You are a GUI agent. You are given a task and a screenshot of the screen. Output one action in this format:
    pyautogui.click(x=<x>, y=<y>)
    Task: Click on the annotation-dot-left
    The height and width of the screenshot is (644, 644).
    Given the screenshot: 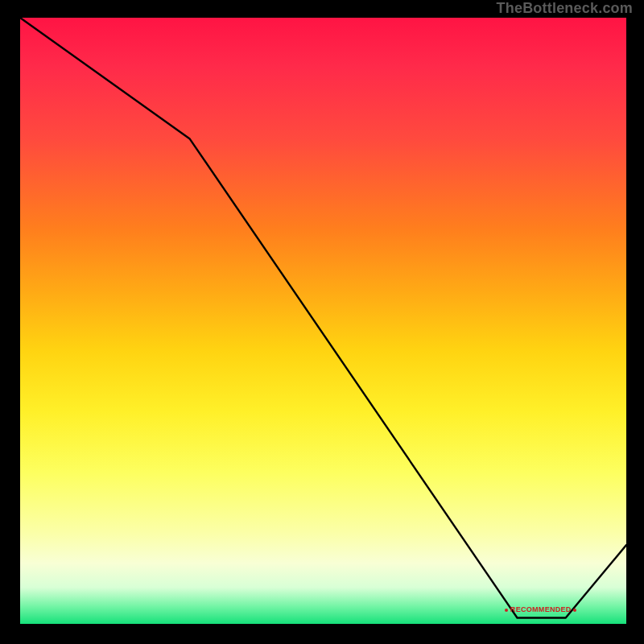 What is the action you would take?
    pyautogui.click(x=506, y=610)
    